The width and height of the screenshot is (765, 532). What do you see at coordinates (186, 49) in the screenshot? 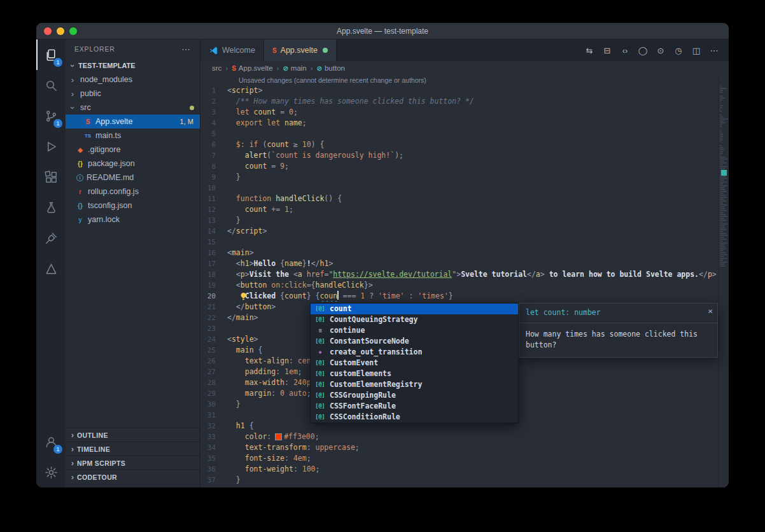
I see `explorer-more-actions-icon: ⋯` at bounding box center [186, 49].